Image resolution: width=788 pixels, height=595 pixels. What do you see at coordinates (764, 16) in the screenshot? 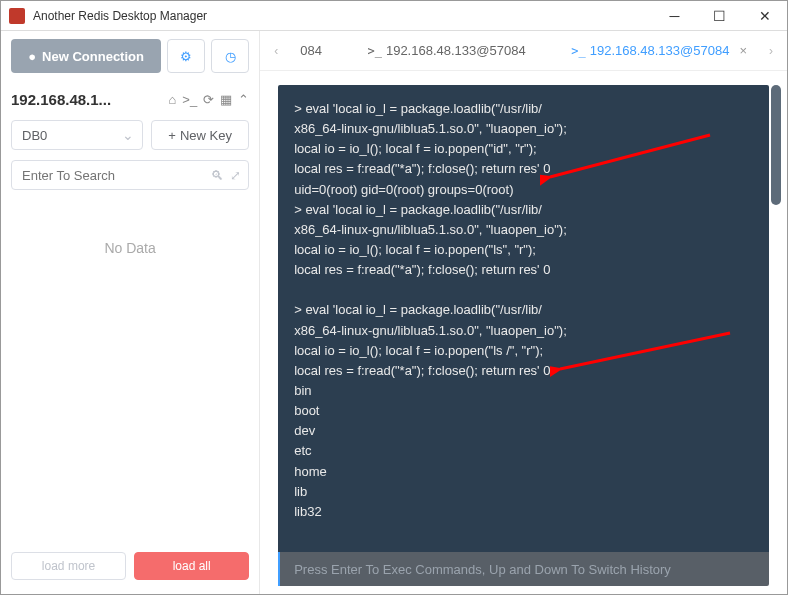
I see `close-button: ✕` at bounding box center [764, 16].